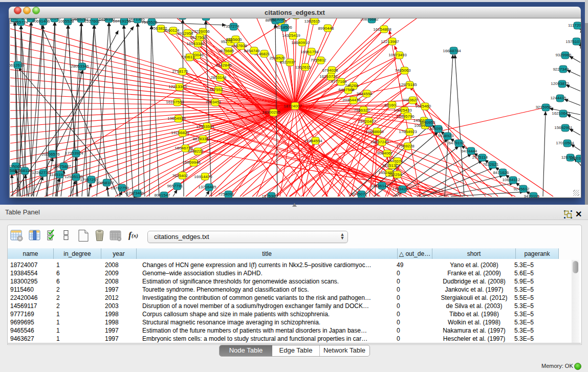 Image resolution: width=588 pixels, height=372 pixels. Describe the element at coordinates (367, 122) in the screenshot. I see `svg-text: 15720407` at that location.